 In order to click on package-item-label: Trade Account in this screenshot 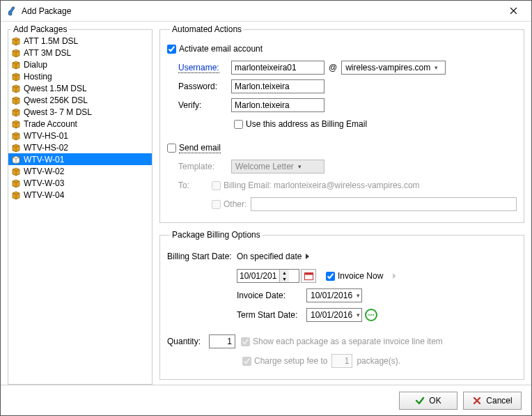, I will do `click(50, 124)`.